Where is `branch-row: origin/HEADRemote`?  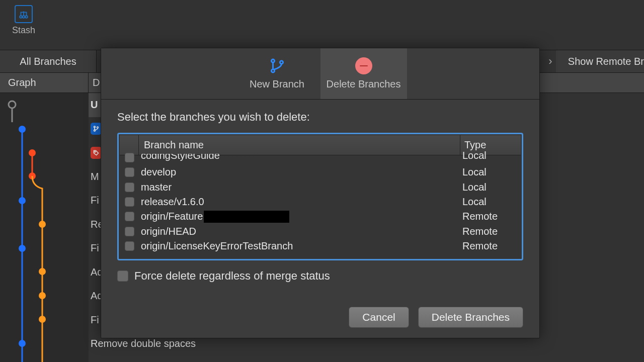 branch-row: origin/HEADRemote is located at coordinates (320, 231).